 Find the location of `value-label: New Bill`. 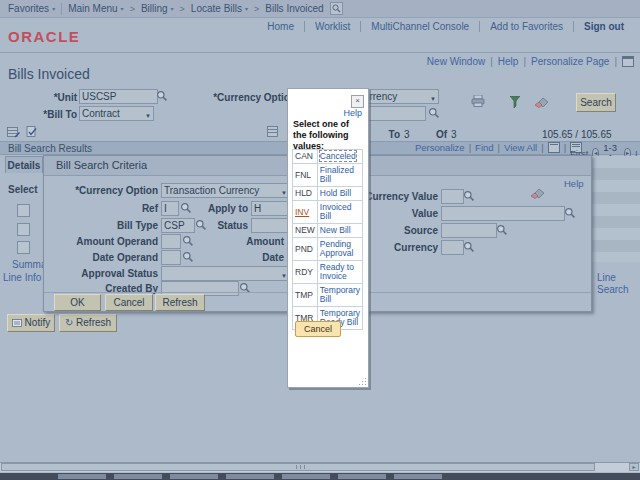

value-label: New Bill is located at coordinates (336, 230).